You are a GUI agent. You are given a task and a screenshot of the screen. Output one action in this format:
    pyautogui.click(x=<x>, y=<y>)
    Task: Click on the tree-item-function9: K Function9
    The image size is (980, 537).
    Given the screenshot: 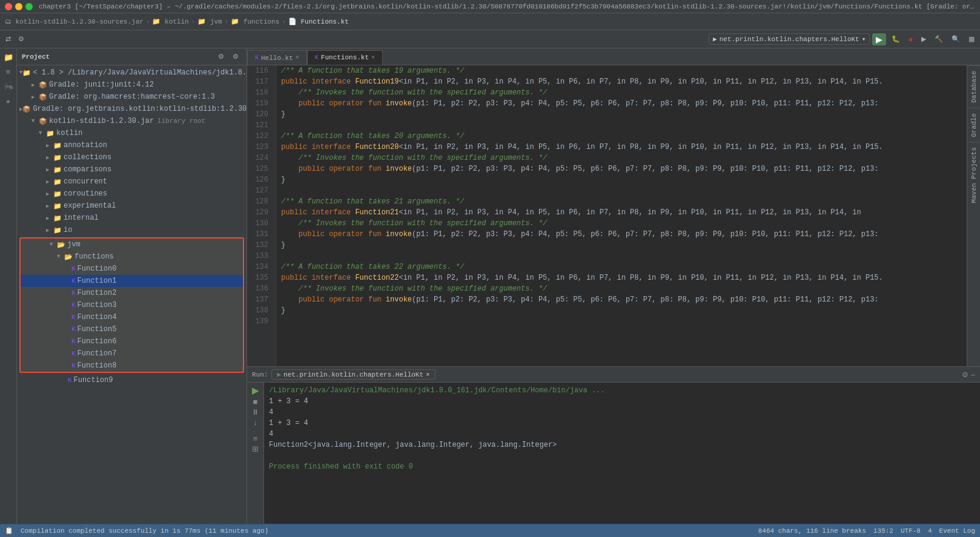 What is the action you would take?
    pyautogui.click(x=132, y=380)
    